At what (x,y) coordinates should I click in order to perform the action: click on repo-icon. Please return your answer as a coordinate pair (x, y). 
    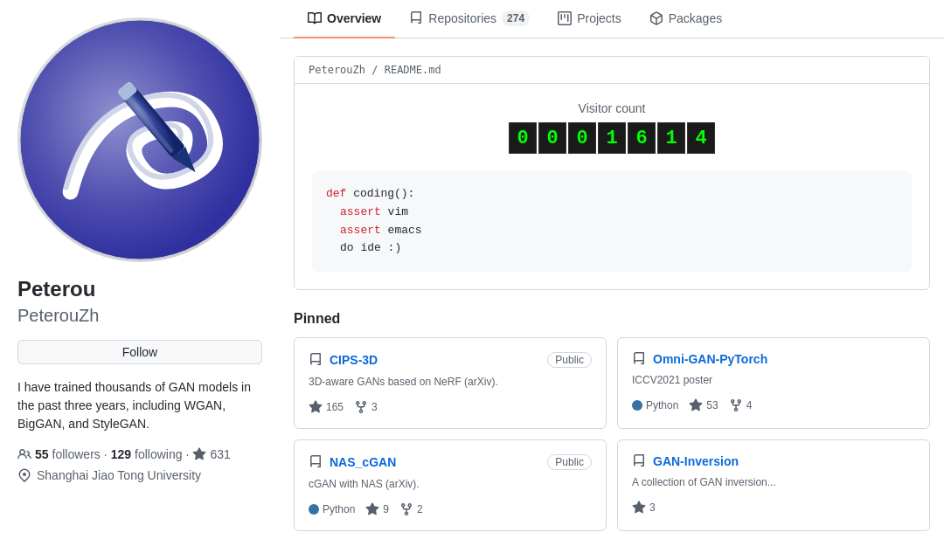
    Looking at the image, I should click on (416, 18).